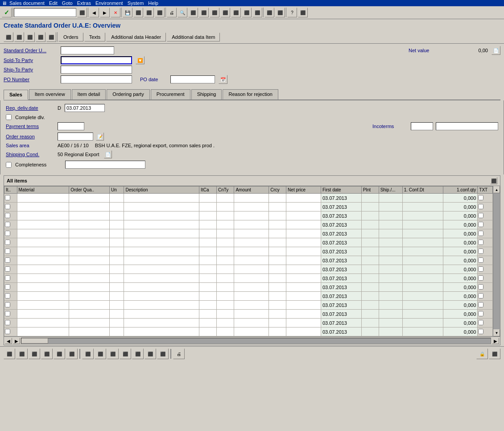  Describe the element at coordinates (45, 12) in the screenshot. I see `command-input` at that location.